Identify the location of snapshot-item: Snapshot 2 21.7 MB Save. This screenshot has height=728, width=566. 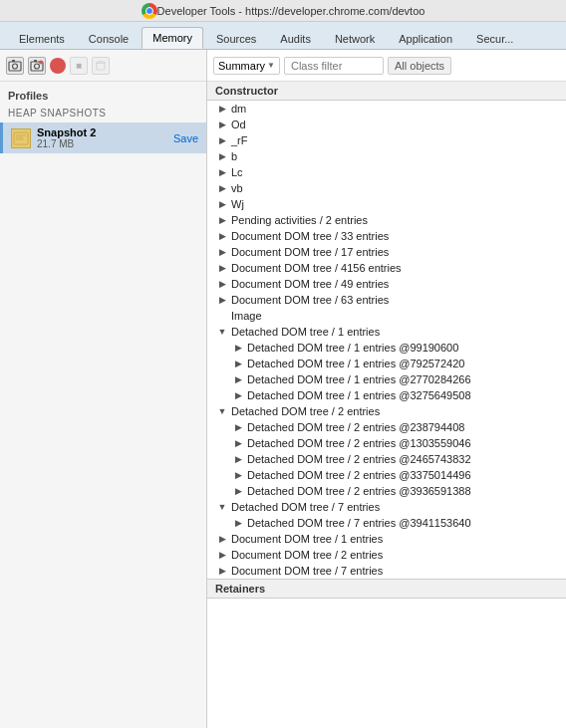
(104, 137).